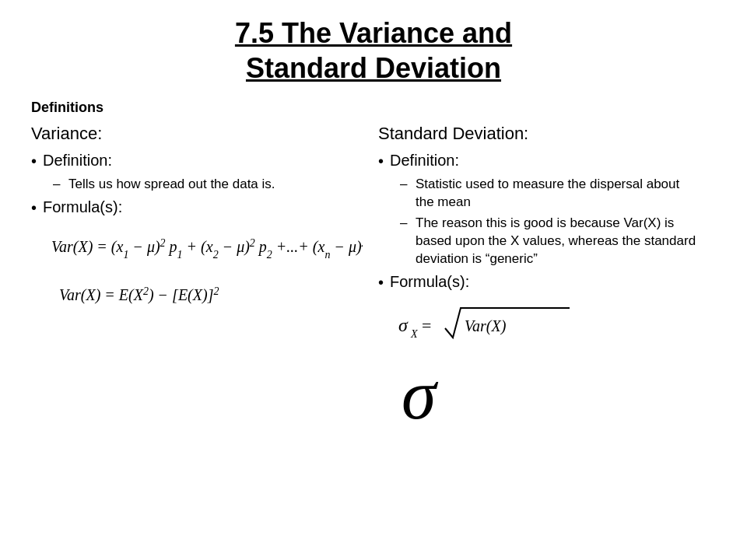 This screenshot has width=747, height=560. I want to click on variance-formula-bullet: • Formula(s):, so click(197, 207).